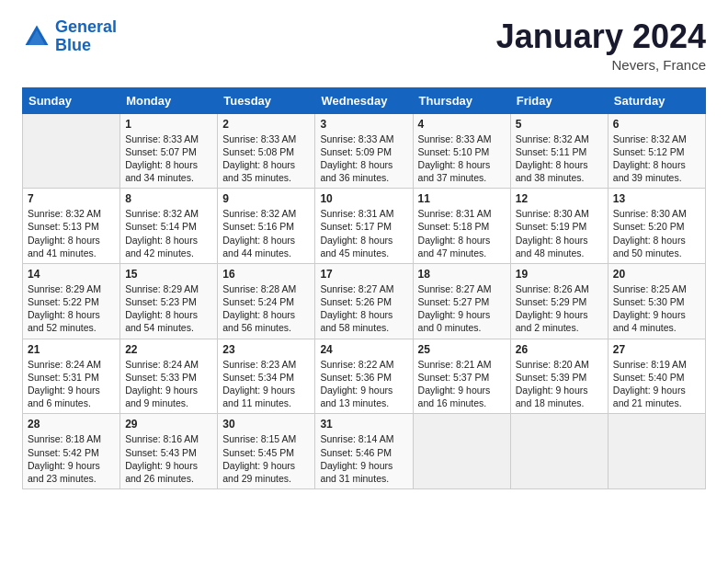 Image resolution: width=728 pixels, height=563 pixels. What do you see at coordinates (461, 385) in the screenshot?
I see `cell-content: Sunrise: 8:21 AMSunset: 5:37 PMDaylight:…` at bounding box center [461, 385].